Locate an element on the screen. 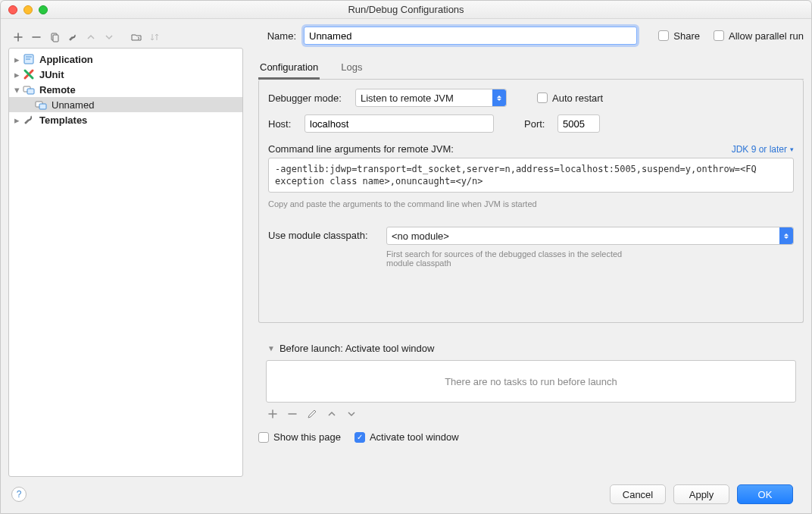 This screenshot has width=812, height=514. move-down-icon is located at coordinates (109, 37).